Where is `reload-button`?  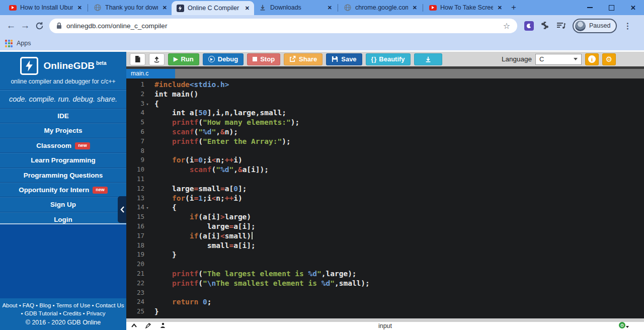 reload-button is located at coordinates (39, 26).